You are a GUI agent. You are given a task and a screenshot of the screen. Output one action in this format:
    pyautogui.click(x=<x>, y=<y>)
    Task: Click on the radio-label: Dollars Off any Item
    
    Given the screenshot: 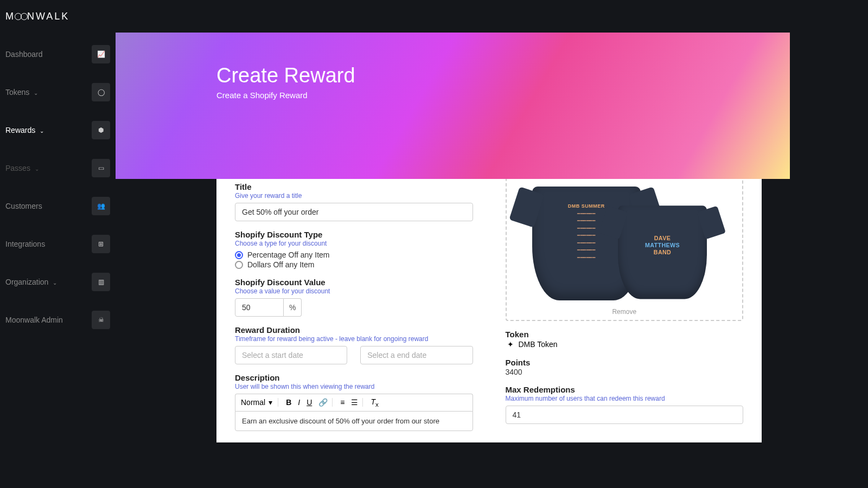 What is the action you would take?
    pyautogui.click(x=281, y=265)
    